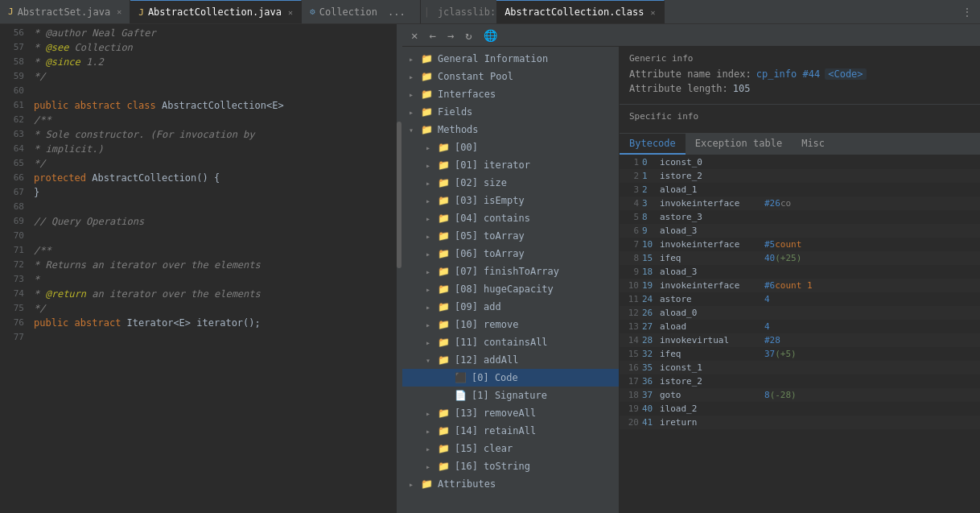  Describe the element at coordinates (510, 466) in the screenshot. I see `tree-item-tostring: ▸📁[16] toString` at that location.